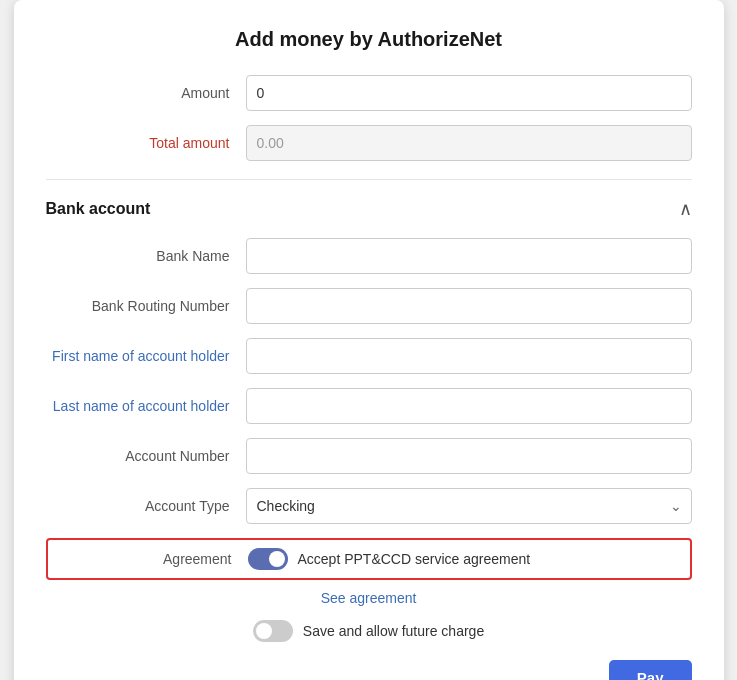 The height and width of the screenshot is (680, 737). I want to click on first-name-input, so click(469, 356).